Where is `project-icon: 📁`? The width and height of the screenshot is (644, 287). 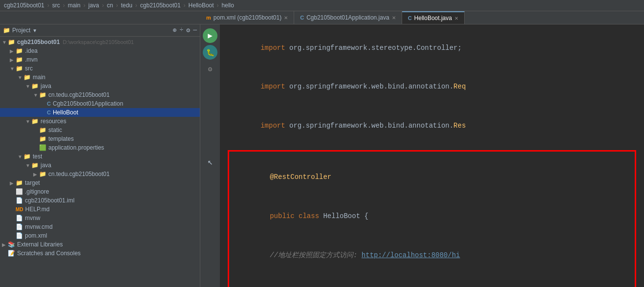
project-icon: 📁 is located at coordinates (7, 30).